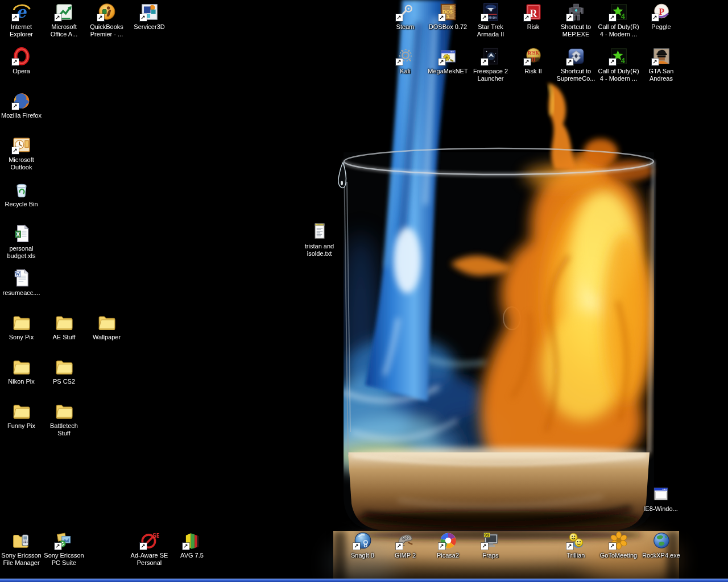 The height and width of the screenshot is (582, 728). I want to click on desktop-icon-label: AVG 7.5, so click(192, 556).